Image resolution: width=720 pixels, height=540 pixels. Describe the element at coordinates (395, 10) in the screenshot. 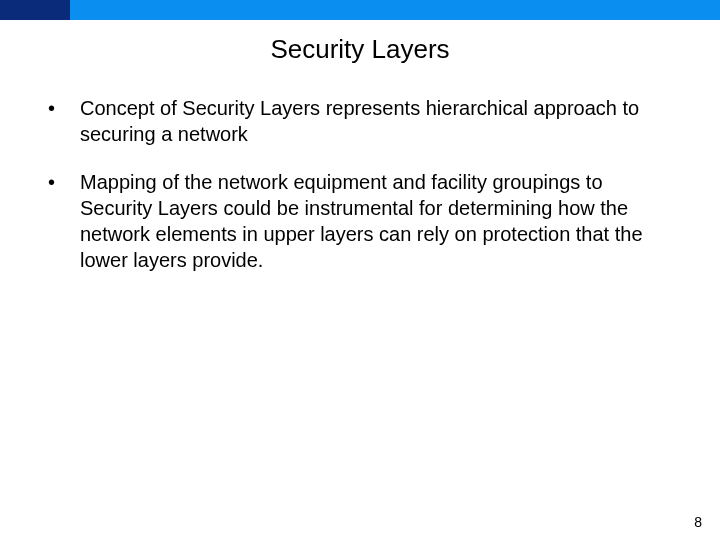

I see `header-bar-light` at that location.